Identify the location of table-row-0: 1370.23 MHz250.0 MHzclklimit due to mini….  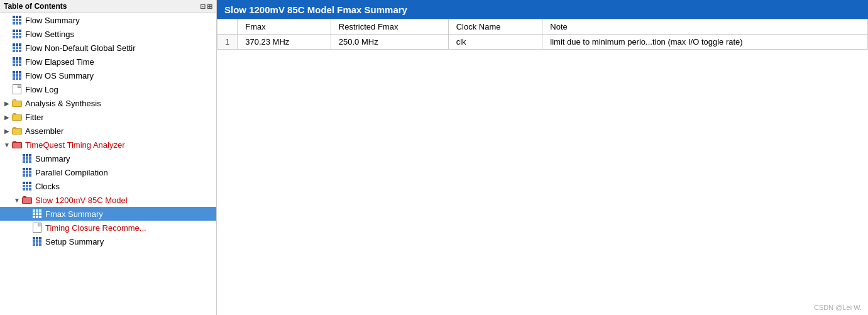
(543, 42).